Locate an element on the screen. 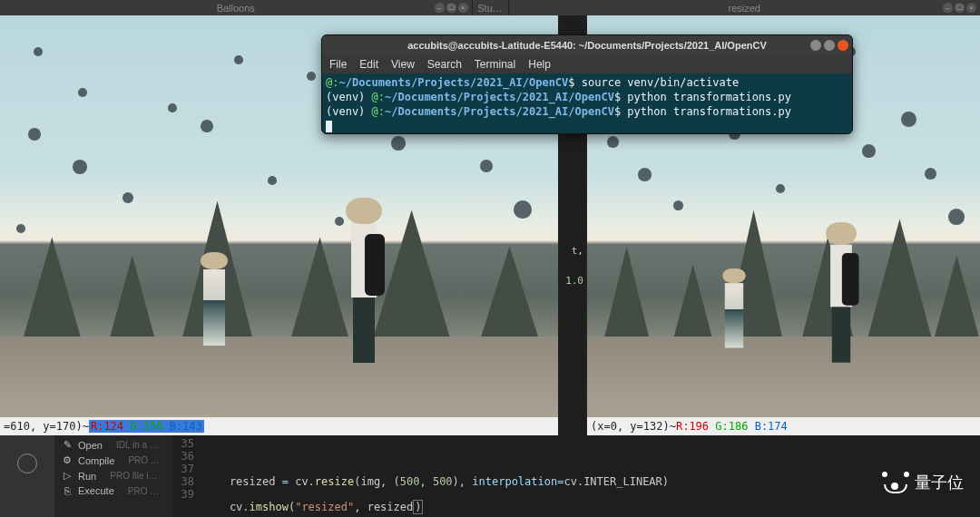  terminal-title: accubits@accubits-Latitude-E5440: ~/Docu… is located at coordinates (587, 45).